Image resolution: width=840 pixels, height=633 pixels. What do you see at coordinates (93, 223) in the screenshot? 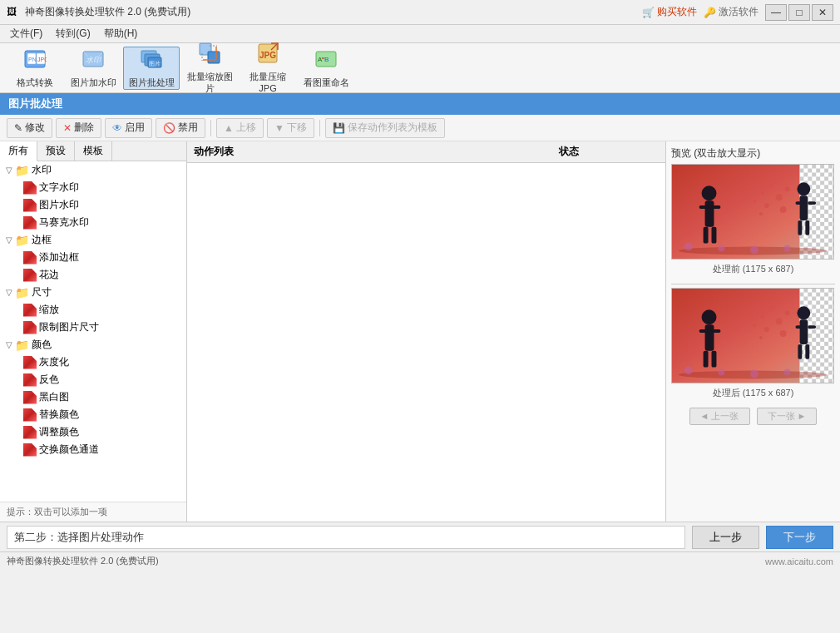
I see `list-item: 马赛克水印` at bounding box center [93, 223].